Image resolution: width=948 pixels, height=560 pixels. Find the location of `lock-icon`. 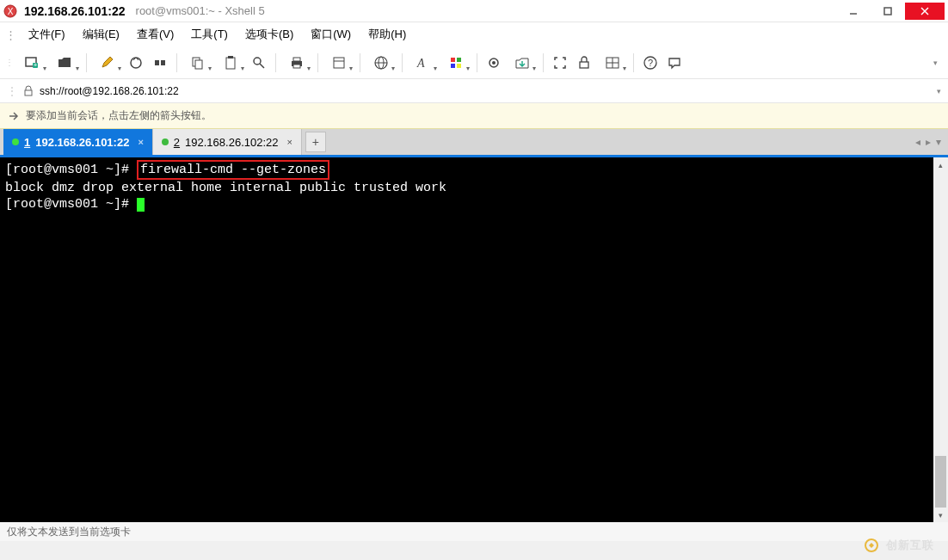

lock-icon is located at coordinates (28, 91).